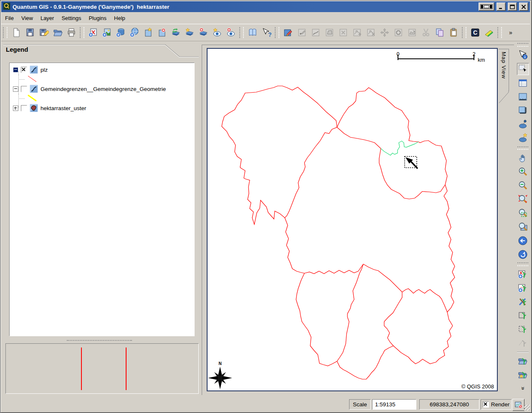 This screenshot has height=413, width=532. Describe the element at coordinates (523, 361) in the screenshot. I see `grass-open-mapset-button` at that location.